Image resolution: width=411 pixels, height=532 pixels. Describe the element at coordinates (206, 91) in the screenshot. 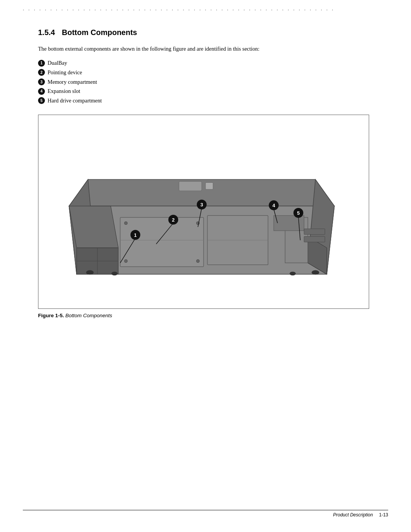

I see `list-item: 4 Expansion slot` at that location.